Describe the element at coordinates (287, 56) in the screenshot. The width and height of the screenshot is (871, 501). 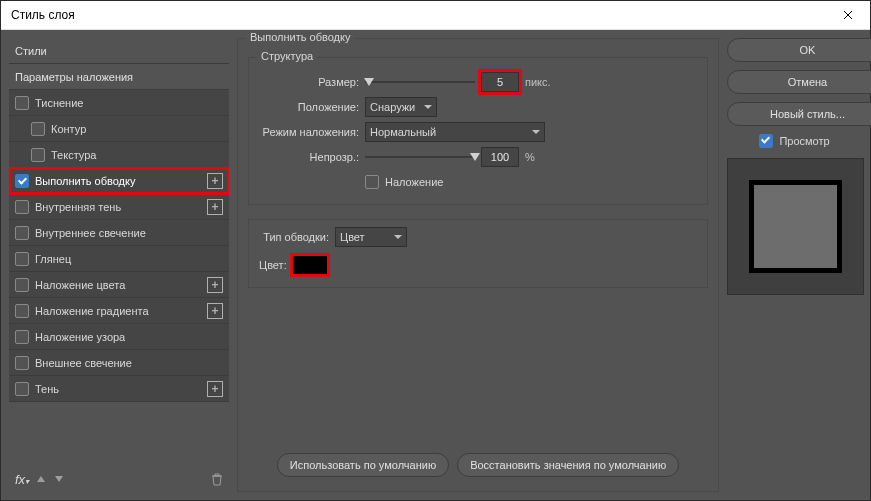
I see `structure-group-title: Структура` at that location.